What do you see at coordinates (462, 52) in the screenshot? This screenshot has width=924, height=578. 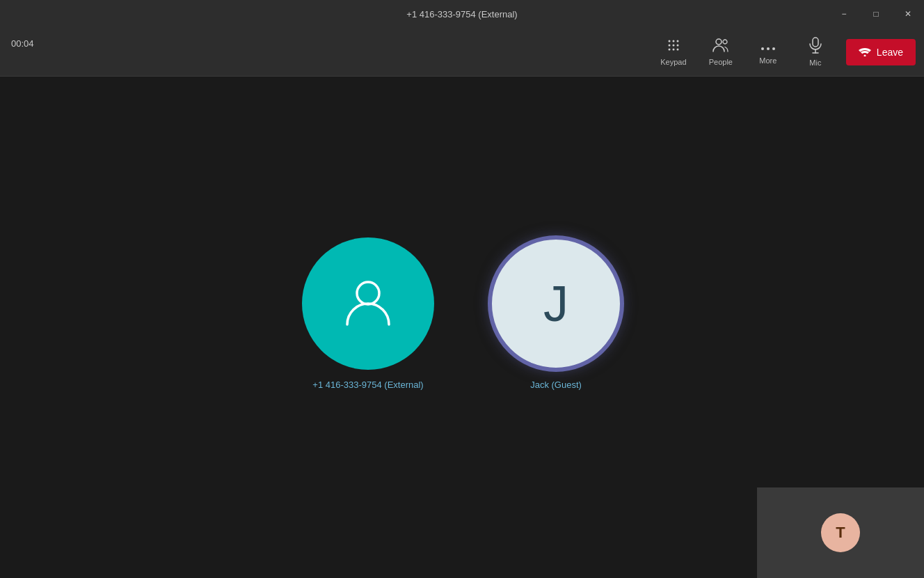 I see `toolbar: 00:04 Keypad` at bounding box center [462, 52].